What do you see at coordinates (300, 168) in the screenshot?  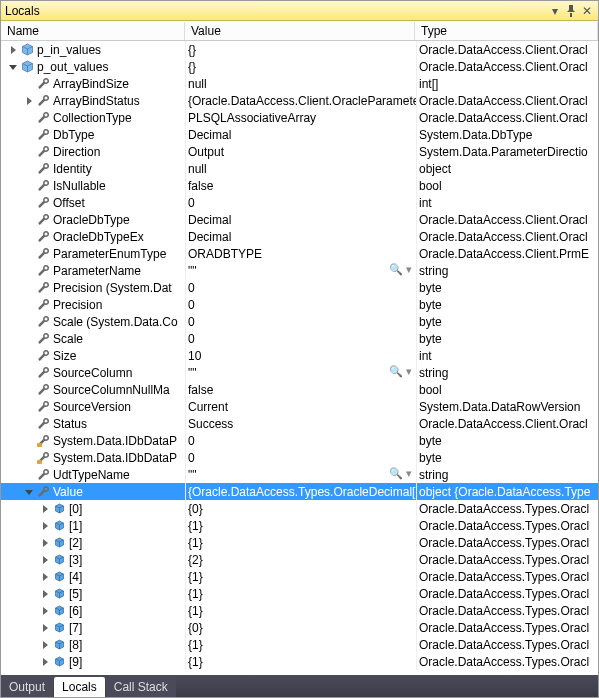 I see `variable-row: Identitynullobject` at bounding box center [300, 168].